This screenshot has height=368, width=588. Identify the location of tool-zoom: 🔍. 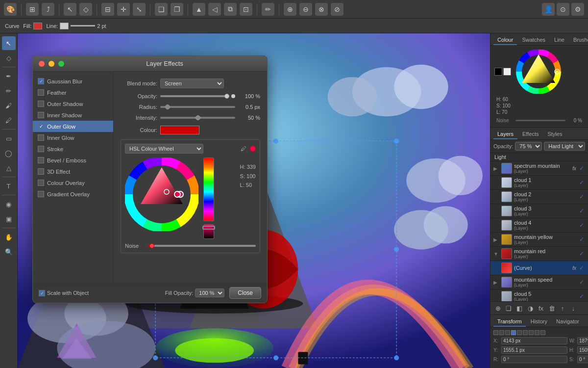
(9, 252).